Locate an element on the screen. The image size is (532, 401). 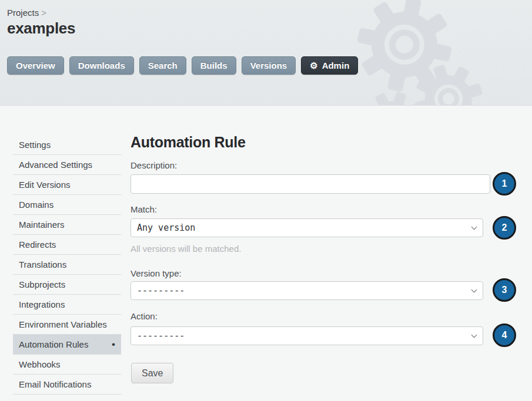
tab-admin-label: Admin is located at coordinates (336, 66).